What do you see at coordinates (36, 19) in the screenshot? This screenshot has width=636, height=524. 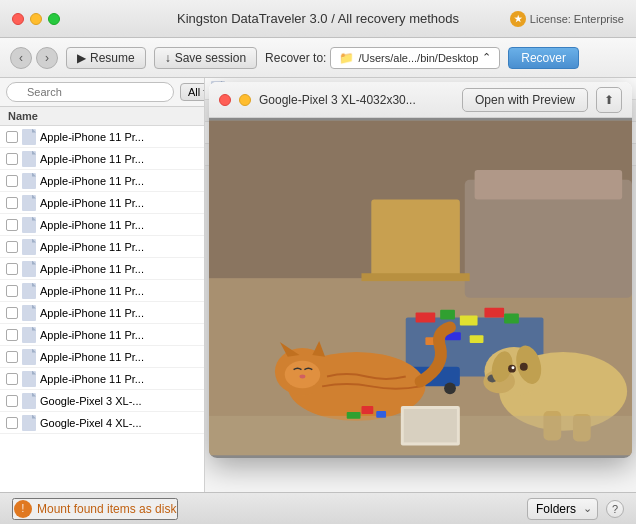 I see `minimize-button` at bounding box center [36, 19].